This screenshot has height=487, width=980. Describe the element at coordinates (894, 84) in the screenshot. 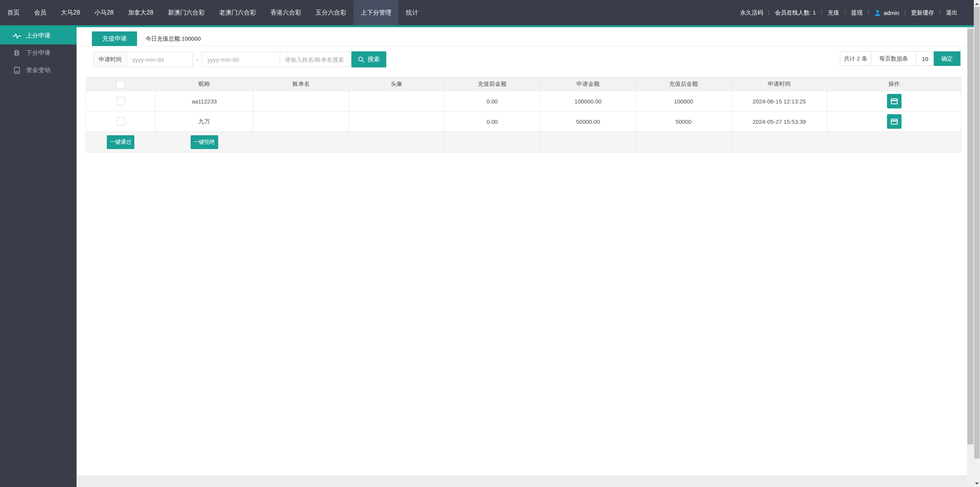

I see `header-actions: 操作` at that location.